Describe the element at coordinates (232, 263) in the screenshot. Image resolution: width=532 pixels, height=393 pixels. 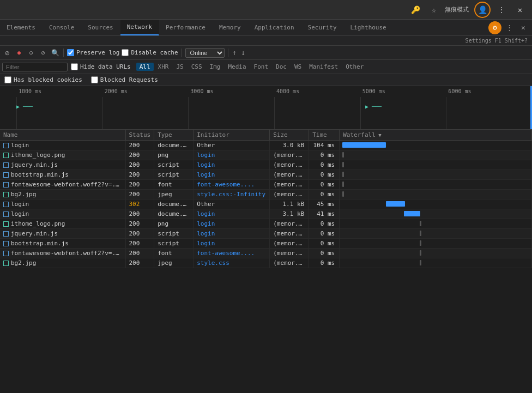
I see `cell-initiator: style.css` at that location.